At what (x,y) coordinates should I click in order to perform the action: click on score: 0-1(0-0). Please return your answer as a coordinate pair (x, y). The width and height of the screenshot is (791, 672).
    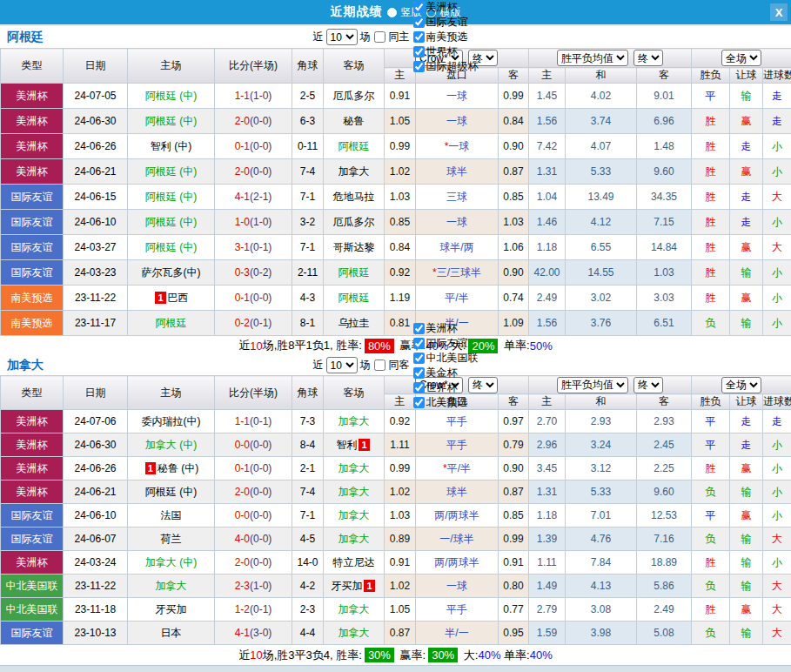
    Looking at the image, I should click on (254, 298).